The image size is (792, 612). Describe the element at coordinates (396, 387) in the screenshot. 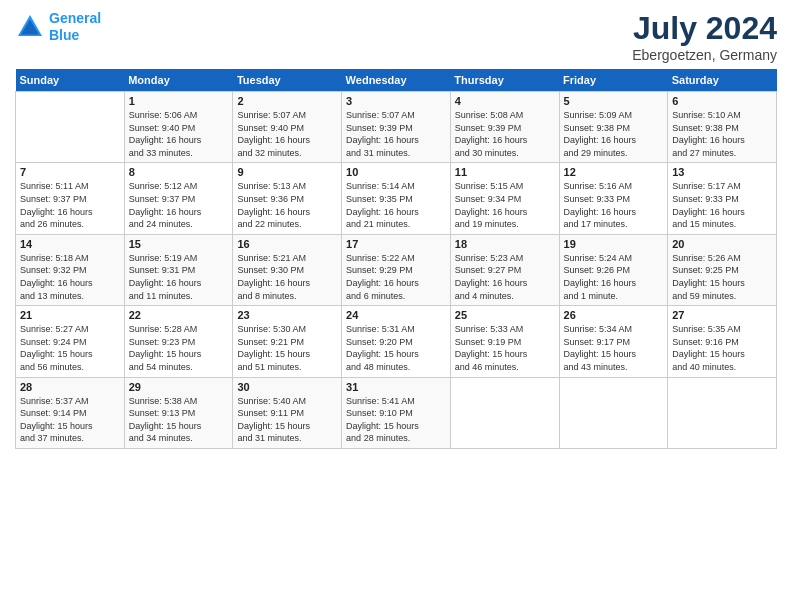

I see `day-number: 31` at that location.